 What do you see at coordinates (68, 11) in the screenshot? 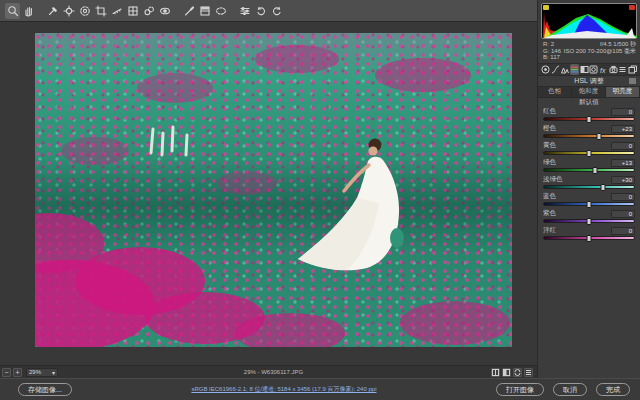
I see `color-sampler-tool-icon` at bounding box center [68, 11].